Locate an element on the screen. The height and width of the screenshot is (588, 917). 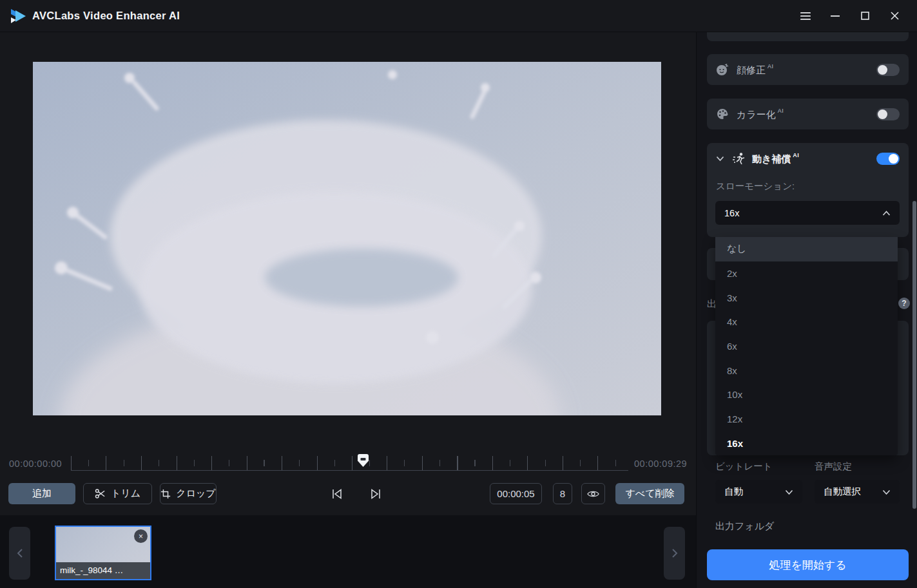
audio-select: 自動選択 is located at coordinates (857, 492).